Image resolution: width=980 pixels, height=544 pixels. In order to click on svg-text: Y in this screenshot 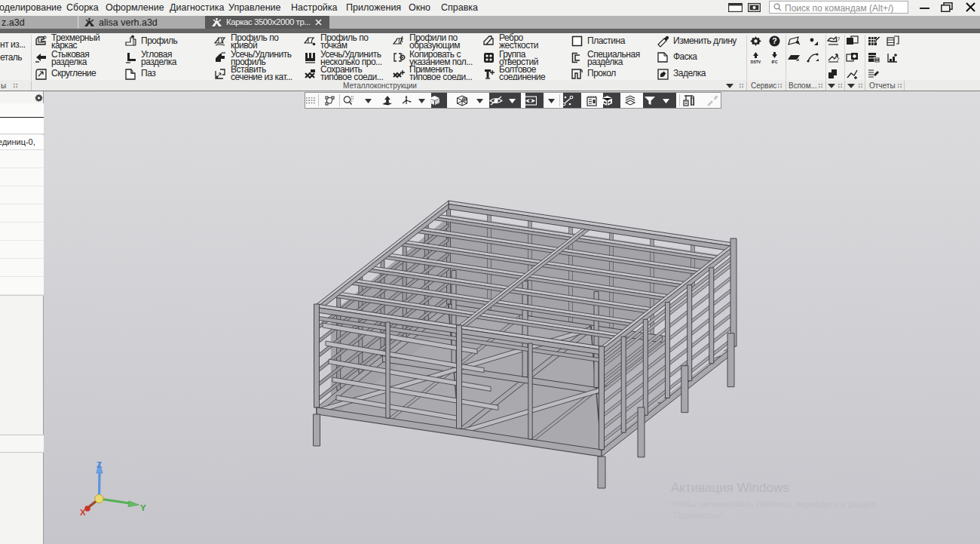, I will do `click(143, 508)`.